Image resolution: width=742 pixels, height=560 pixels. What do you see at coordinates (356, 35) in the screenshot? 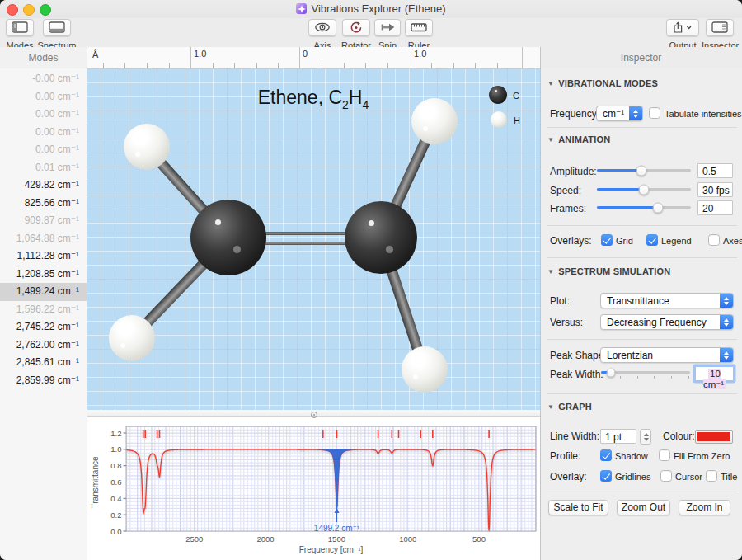
I see `rotator-toolbar-button: Rotator` at bounding box center [356, 35].